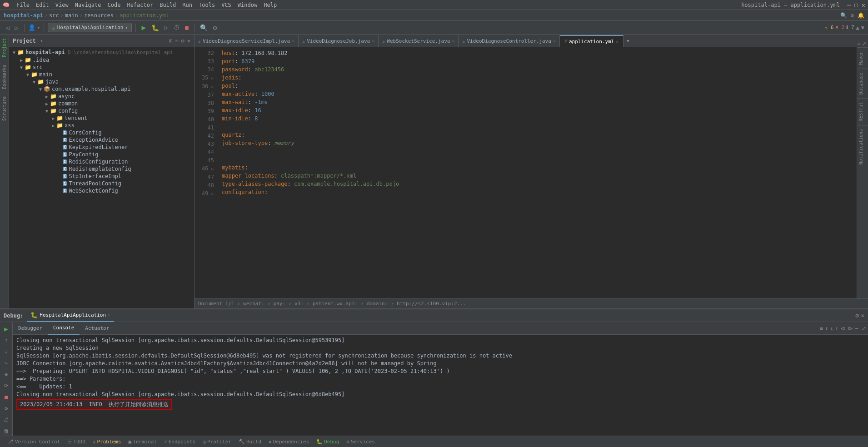  Describe the element at coordinates (102, 133) in the screenshot. I see `list-item: C CorsConfig` at that location.